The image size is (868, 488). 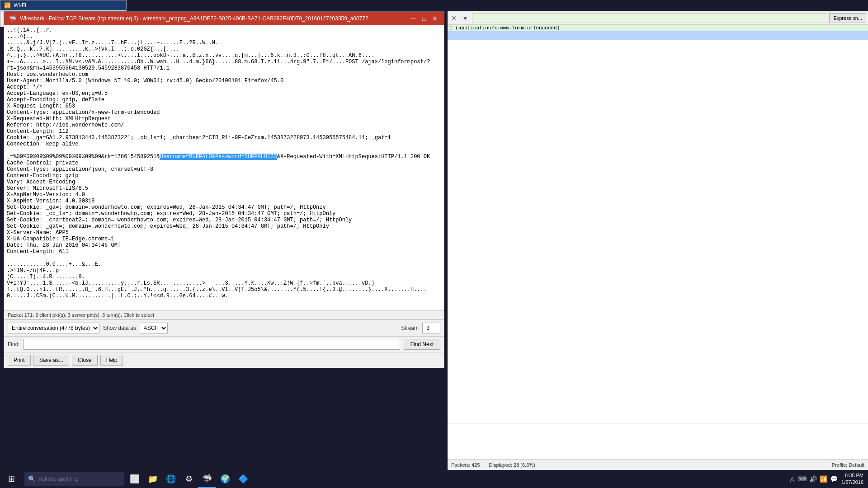 I want to click on system-tray: △ ⌨ 🔊 📶 💬, so click(x=814, y=479).